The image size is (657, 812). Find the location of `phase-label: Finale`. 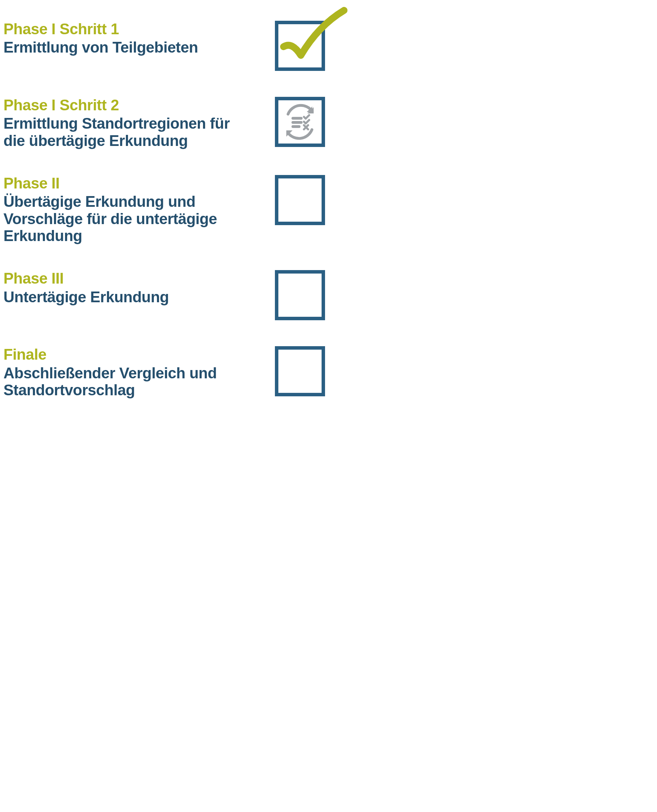

phase-label: Finale is located at coordinates (126, 354).